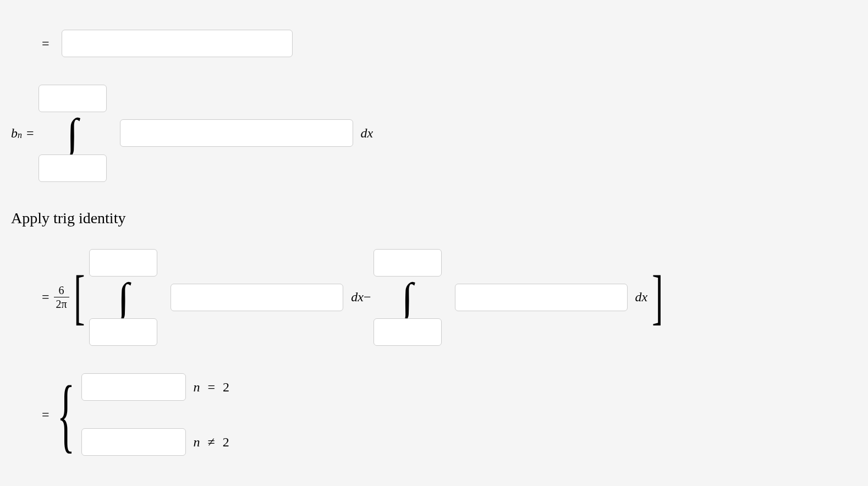 The width and height of the screenshot is (868, 486). What do you see at coordinates (408, 263) in the screenshot?
I see `integral-2-upper-blank` at bounding box center [408, 263].